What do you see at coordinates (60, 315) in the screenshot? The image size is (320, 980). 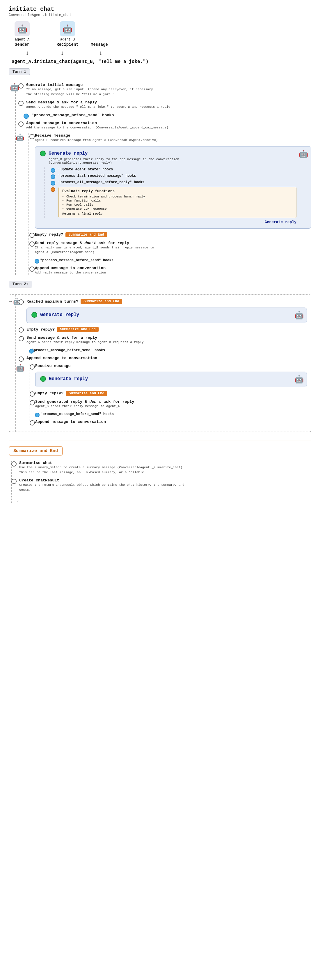 I see `title-gen-reply-t2a: Generate reply` at bounding box center [60, 315].